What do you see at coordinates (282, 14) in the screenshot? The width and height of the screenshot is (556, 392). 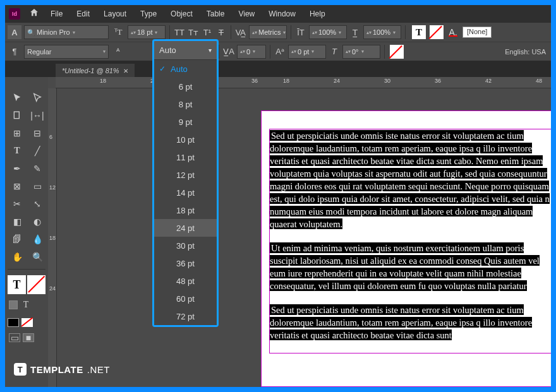 I see `menu-window: Window` at bounding box center [282, 14].